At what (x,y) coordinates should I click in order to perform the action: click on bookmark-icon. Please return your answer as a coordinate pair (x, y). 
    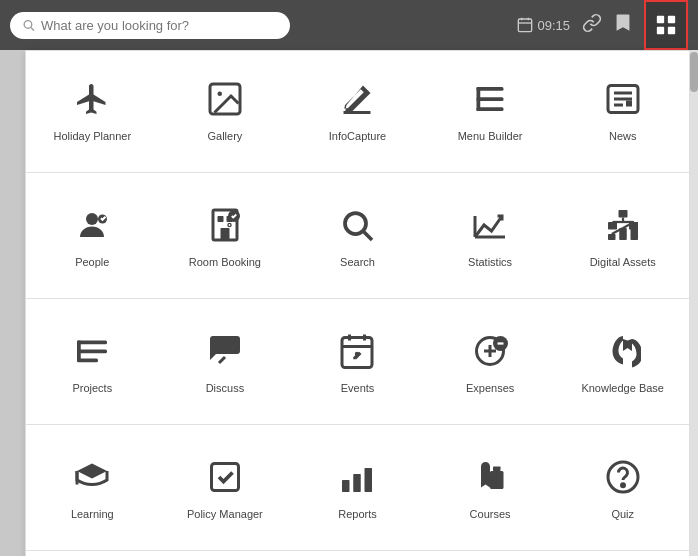
    Looking at the image, I should click on (623, 26).